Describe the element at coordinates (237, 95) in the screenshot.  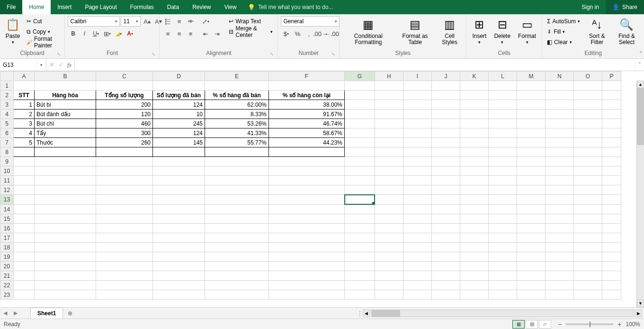
I see `cell-E2: % số hàng đã bán` at that location.